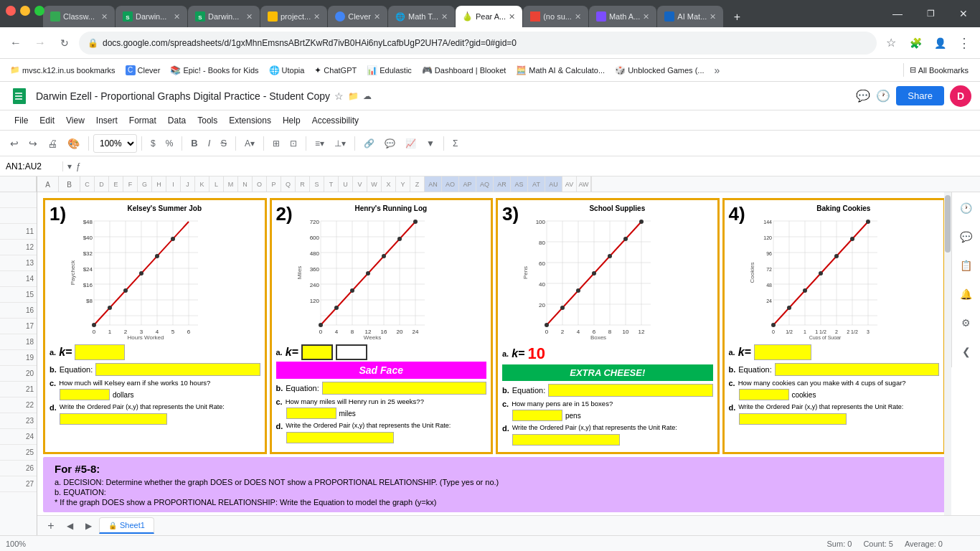 The width and height of the screenshot is (980, 551). I want to click on refresh-btn: ↻, so click(65, 43).